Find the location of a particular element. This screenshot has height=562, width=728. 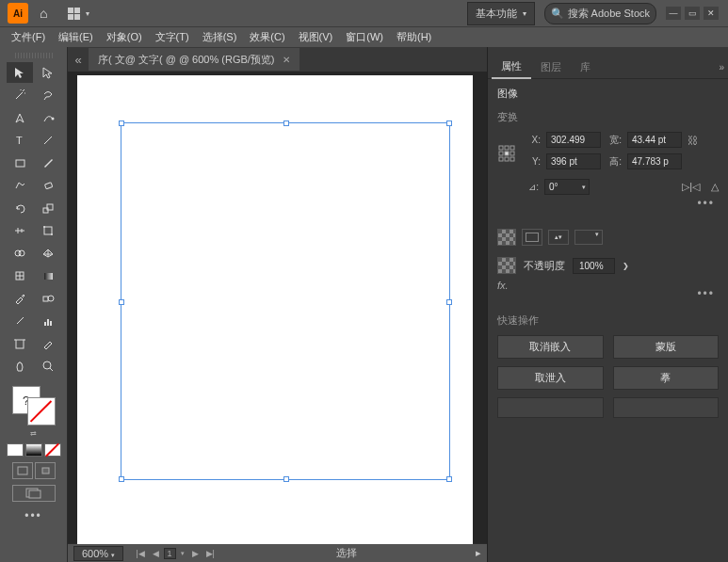

curvature-tool is located at coordinates (48, 118).